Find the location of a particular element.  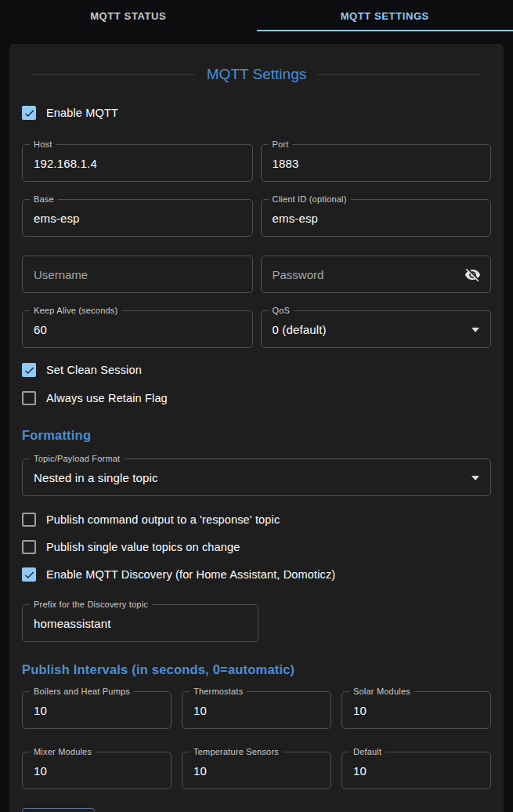

clean-session-checkbox is located at coordinates (29, 370).